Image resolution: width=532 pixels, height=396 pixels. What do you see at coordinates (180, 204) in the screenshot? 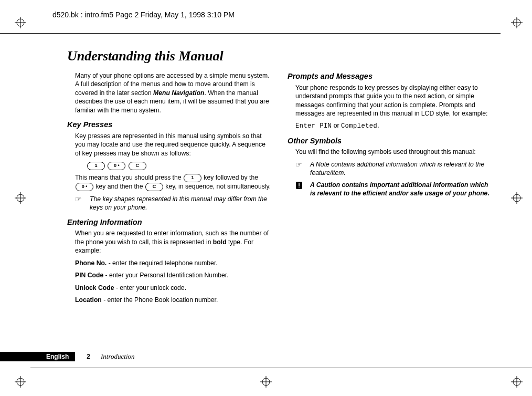
I see `note-text: The key shapes represented in this manua…` at bounding box center [180, 204].